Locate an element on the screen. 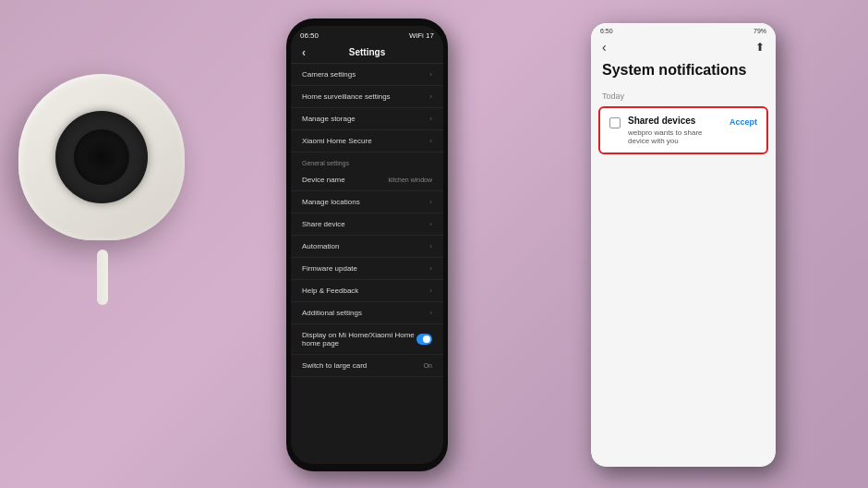  camera-body is located at coordinates (102, 157).